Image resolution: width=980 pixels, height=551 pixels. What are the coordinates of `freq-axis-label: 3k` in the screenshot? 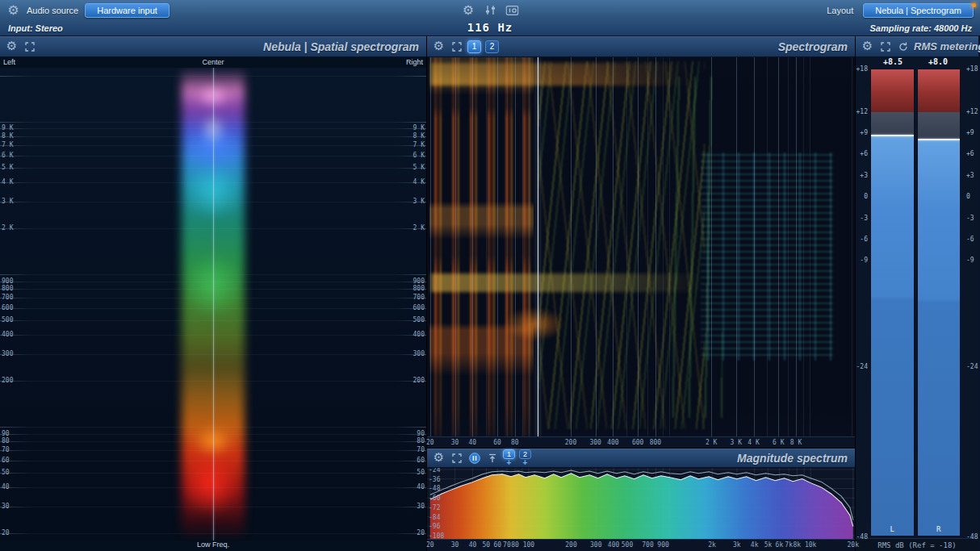 It's located at (737, 545).